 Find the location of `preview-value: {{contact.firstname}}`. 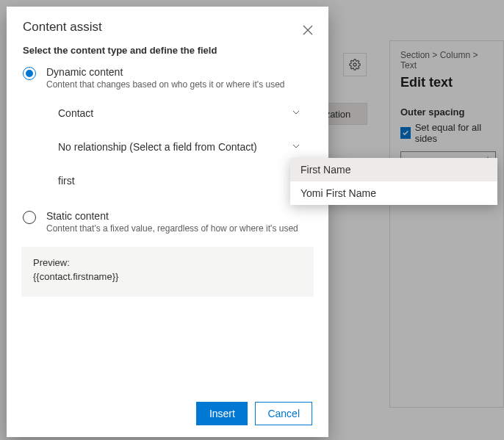

preview-value: {{contact.firstname}} is located at coordinates (168, 276).